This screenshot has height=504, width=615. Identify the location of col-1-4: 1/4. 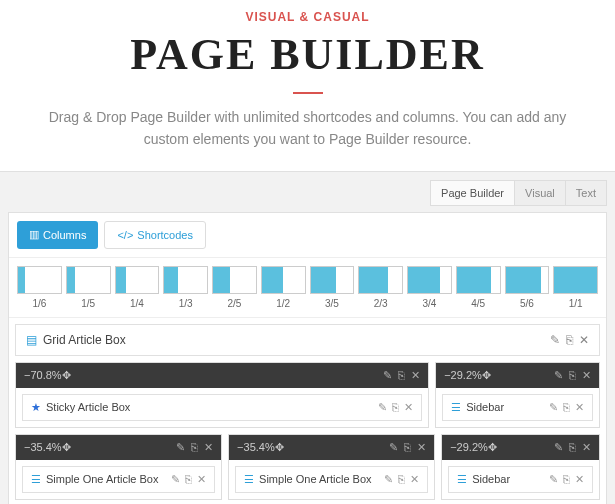
(138, 288).